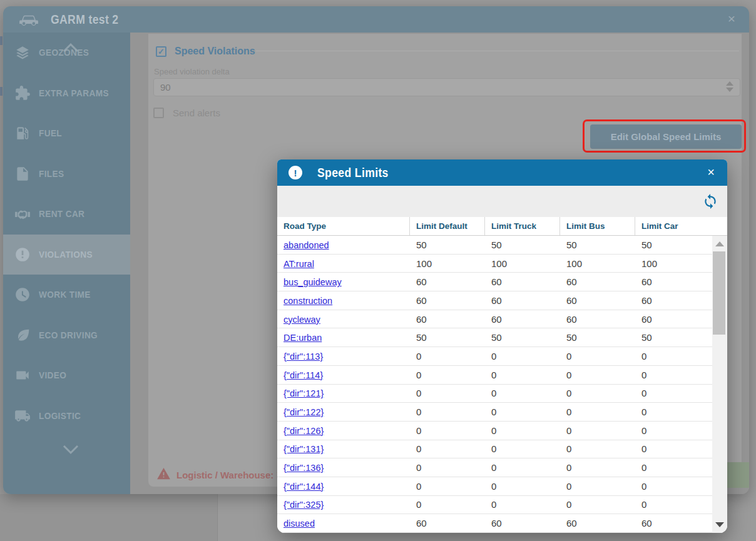 The image size is (756, 541). I want to click on delta-value: 90, so click(165, 88).